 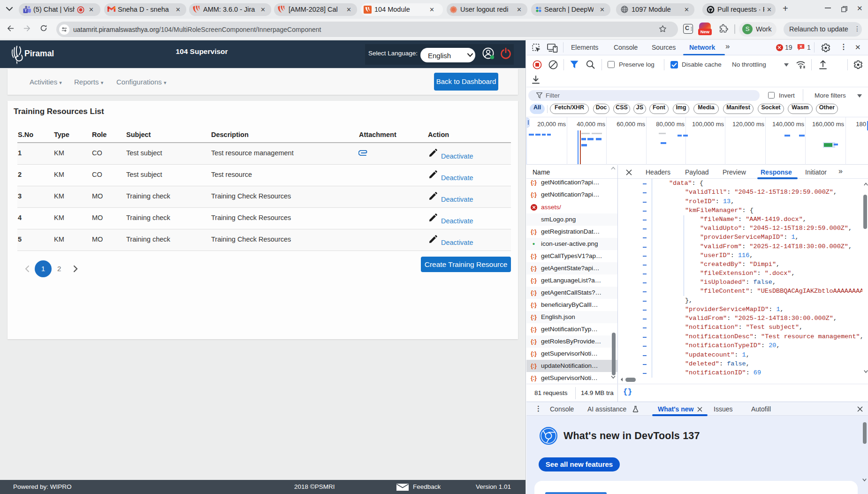 I want to click on svg-text: T, so click(x=25, y=10).